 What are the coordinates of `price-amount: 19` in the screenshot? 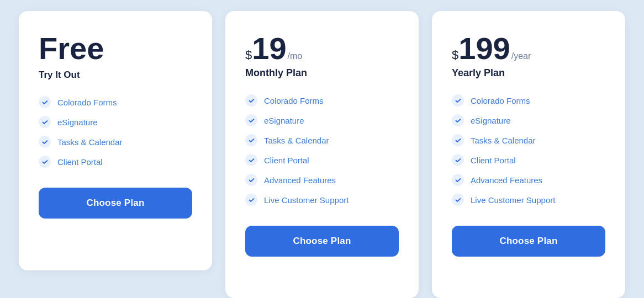 It's located at (269, 49).